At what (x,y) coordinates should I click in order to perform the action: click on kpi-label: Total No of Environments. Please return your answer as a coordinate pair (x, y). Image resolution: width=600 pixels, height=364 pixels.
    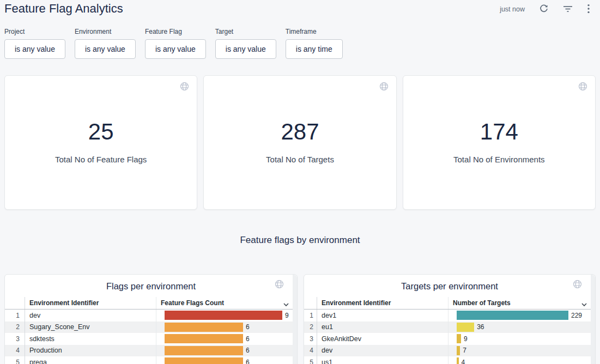
    Looking at the image, I should click on (499, 159).